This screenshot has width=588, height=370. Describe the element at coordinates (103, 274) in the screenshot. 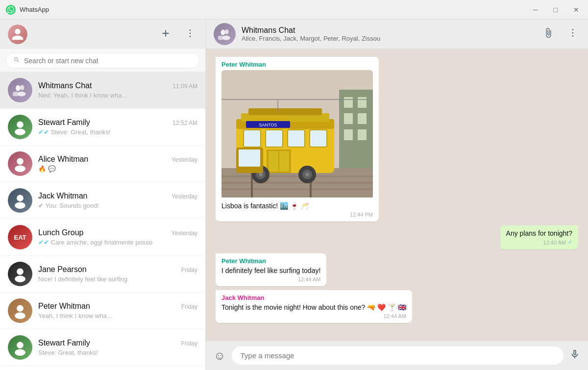

I see `chat-item-jane-pearson: Jane Pearson Friday Nice! I definitely f…` at that location.